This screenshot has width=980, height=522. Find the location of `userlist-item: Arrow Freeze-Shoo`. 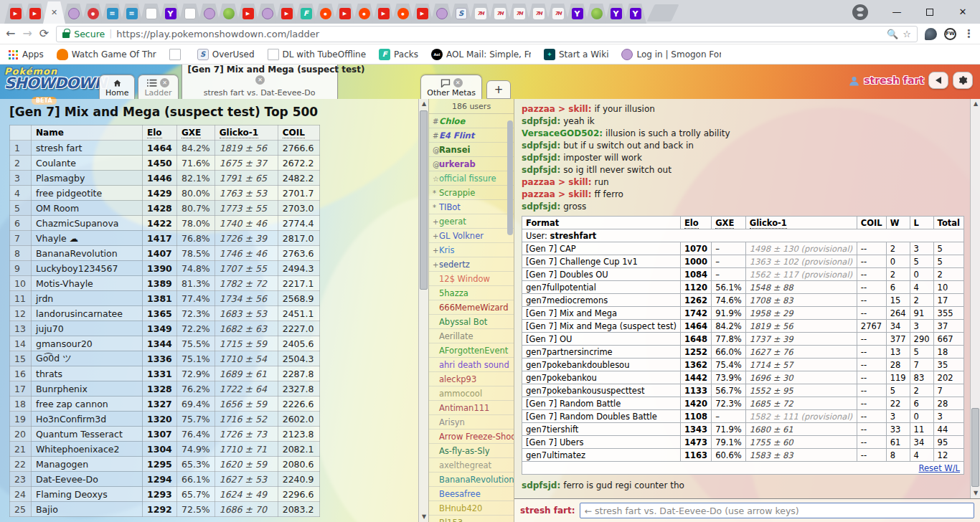

userlist-item: Arrow Freeze-Shoo is located at coordinates (471, 437).